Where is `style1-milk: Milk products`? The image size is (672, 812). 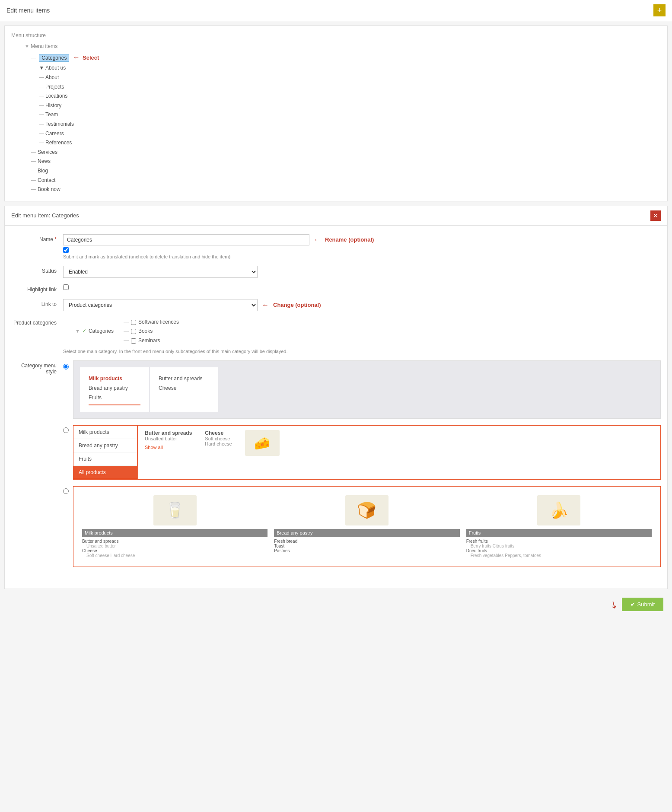 style1-milk: Milk products is located at coordinates (115, 379).